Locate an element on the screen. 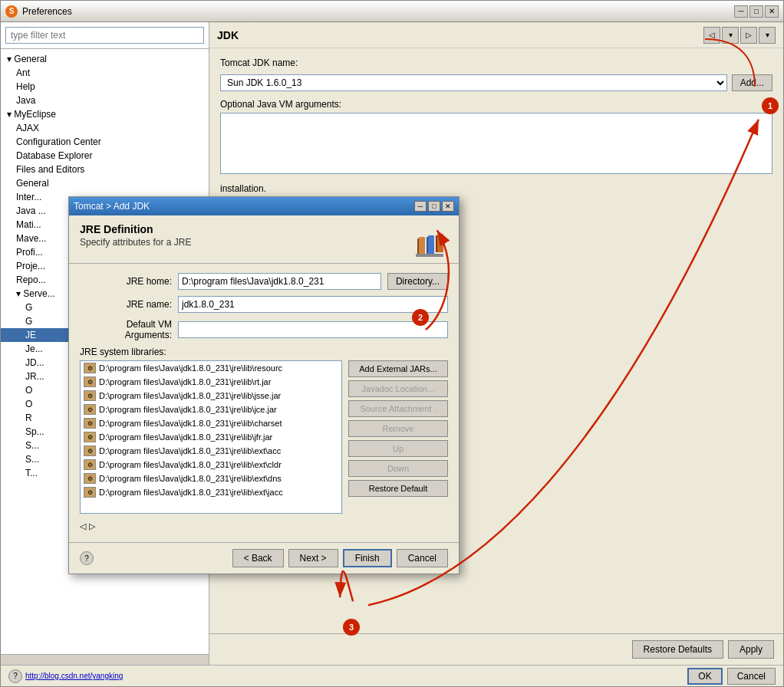  jre-home-label: JRE home: is located at coordinates (126, 281).